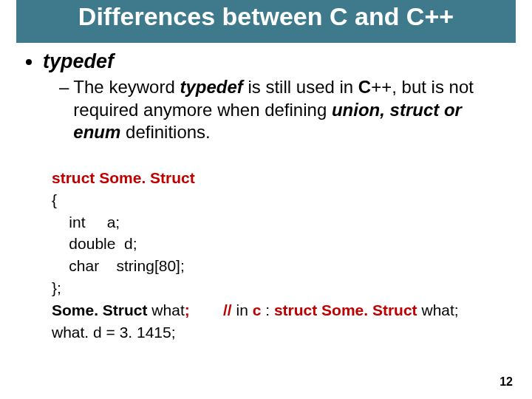  Describe the element at coordinates (123, 332) in the screenshot. I see `code-line-8: what. d = 3. 1415;` at that location.